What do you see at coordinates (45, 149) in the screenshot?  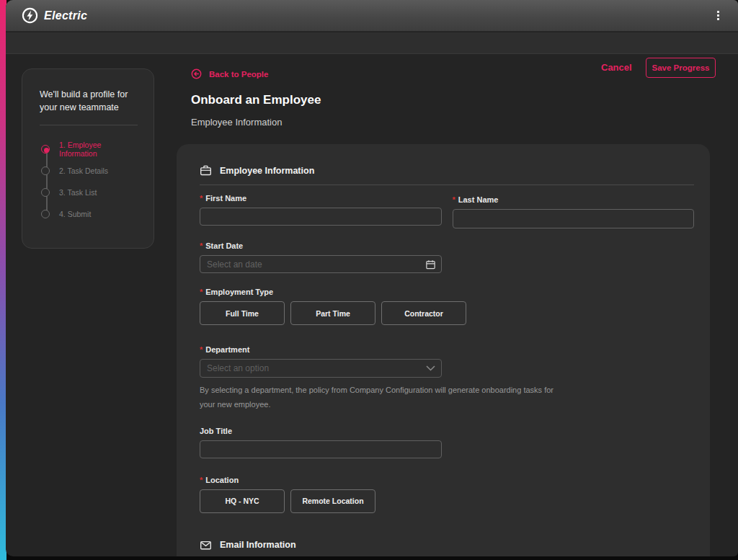 I see `step-dot-active-icon` at bounding box center [45, 149].